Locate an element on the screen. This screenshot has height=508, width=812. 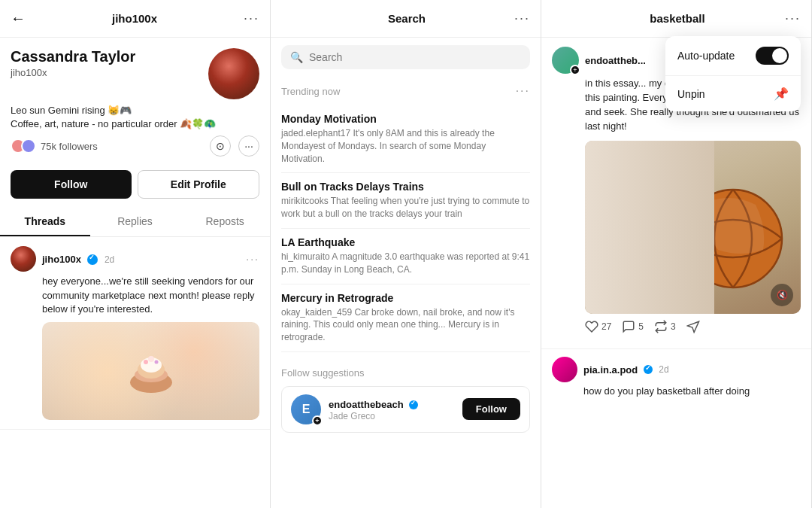
share-icon is located at coordinates (693, 327).